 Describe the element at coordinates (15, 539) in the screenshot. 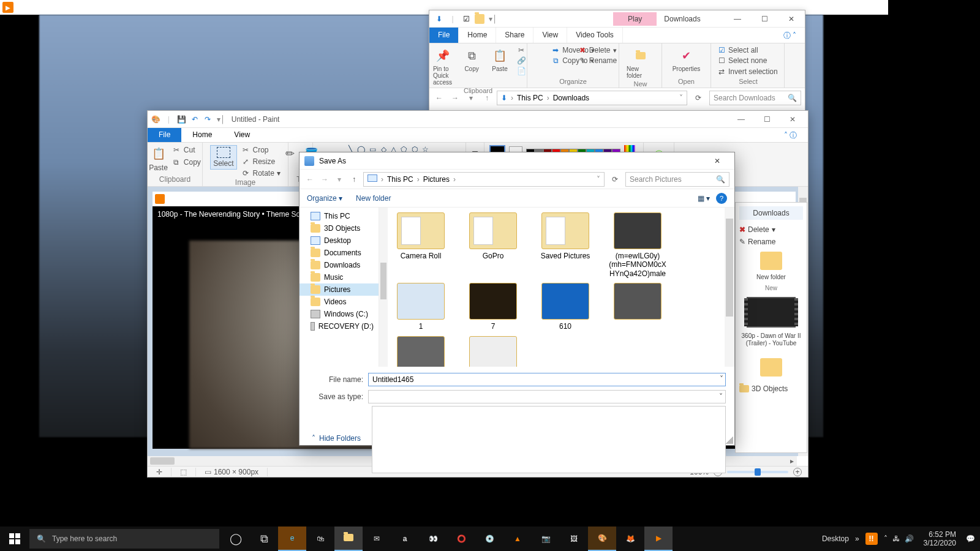

I see `start-button` at that location.